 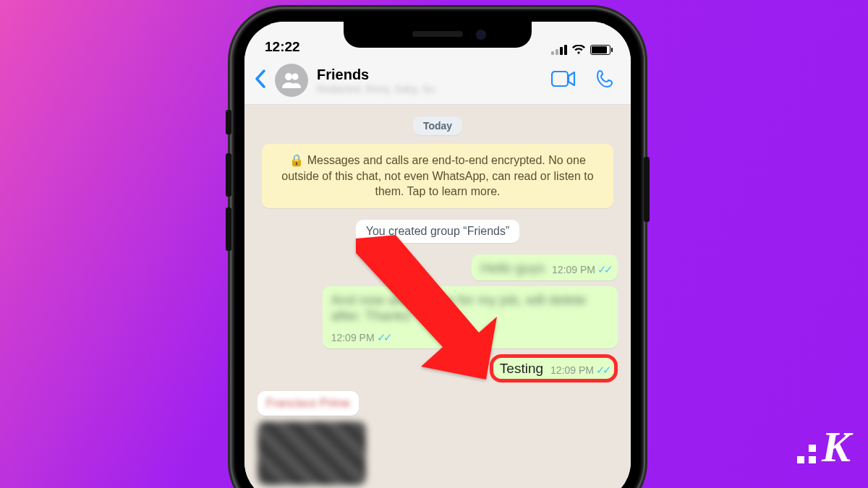 I want to click on cellular-signal-icon, so click(x=559, y=50).